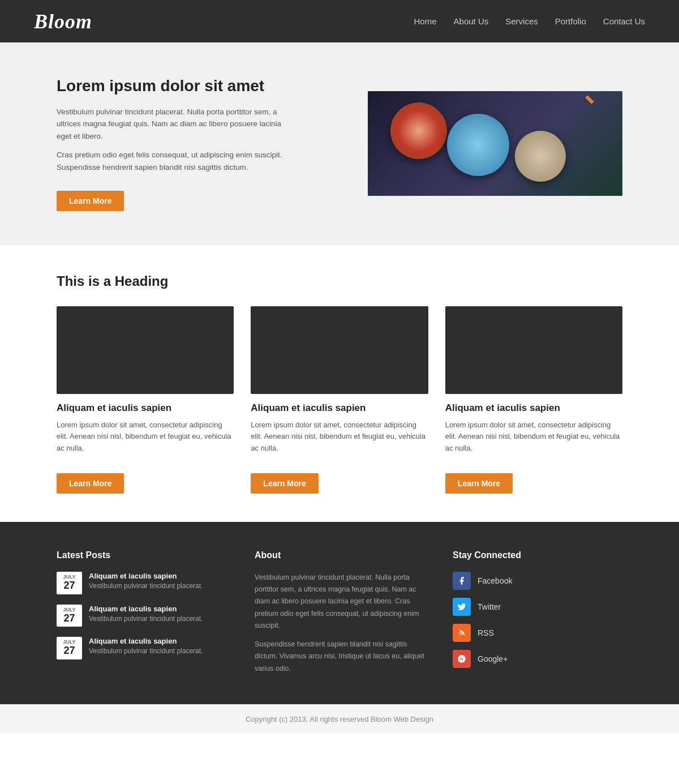 The height and width of the screenshot is (784, 679). Describe the element at coordinates (69, 577) in the screenshot. I see `post-month-0: JULY` at that location.